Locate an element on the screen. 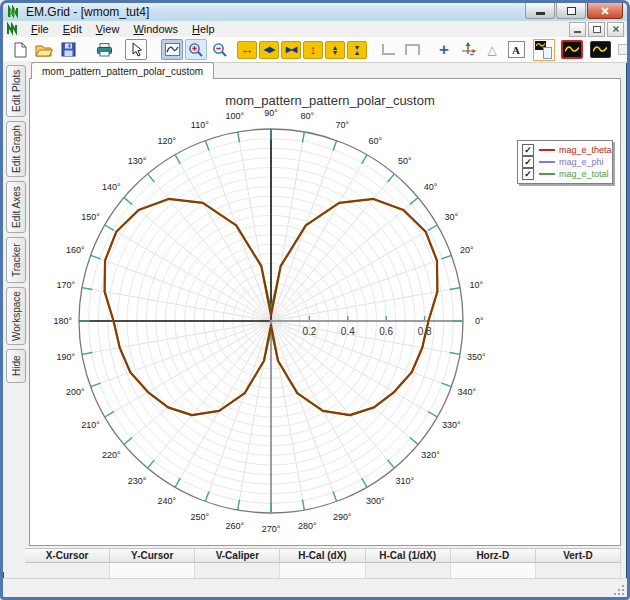  svg-text: 280° is located at coordinates (308, 526).